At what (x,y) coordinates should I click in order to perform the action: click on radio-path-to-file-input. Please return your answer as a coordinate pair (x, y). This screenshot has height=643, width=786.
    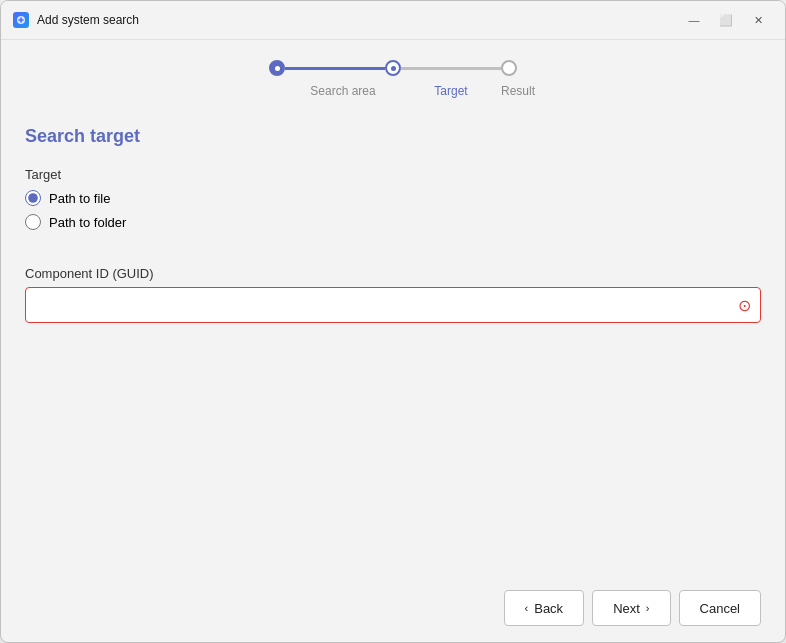
    Looking at the image, I should click on (33, 198).